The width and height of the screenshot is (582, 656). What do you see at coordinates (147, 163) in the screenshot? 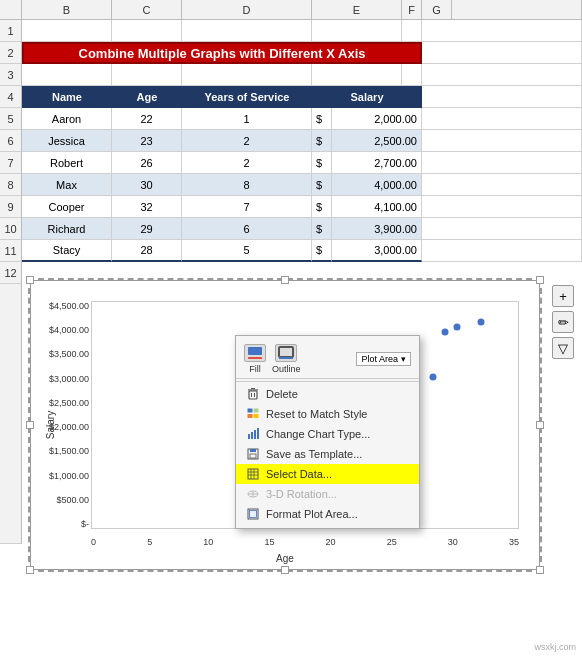
I see `cell-age-2: 26` at bounding box center [147, 163].